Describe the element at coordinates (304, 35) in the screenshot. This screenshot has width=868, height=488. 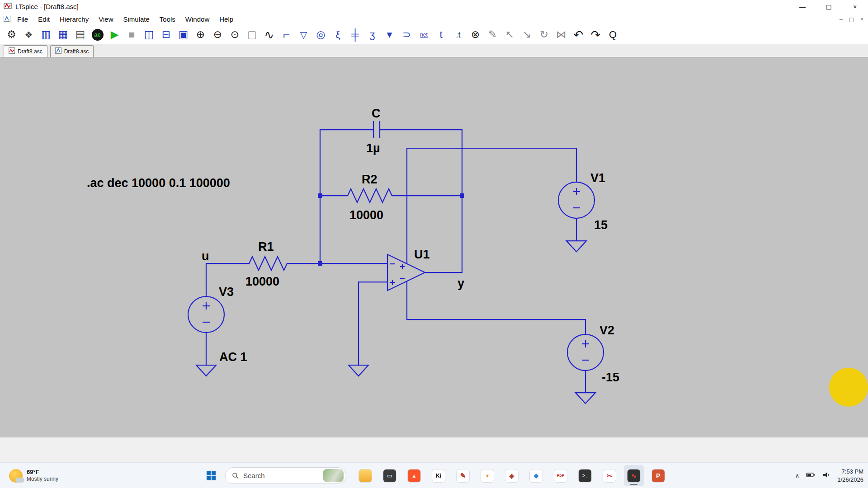
I see `ground-icon: ▽` at that location.